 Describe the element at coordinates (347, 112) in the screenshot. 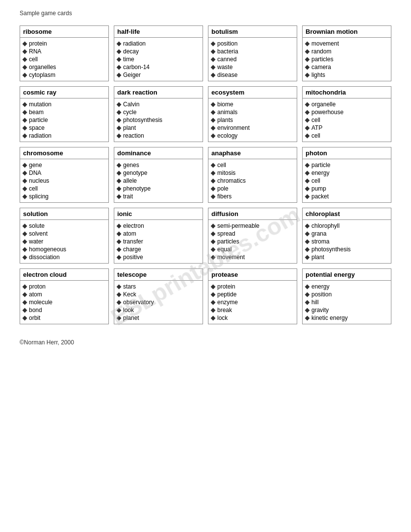

I see `list-item: powerhouse` at that location.